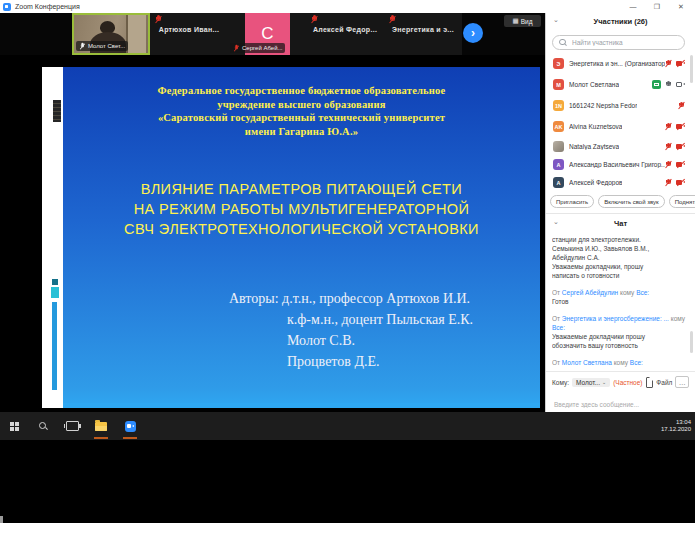 This screenshot has height=542, width=695. I want to click on chat-message: От Энергетика и энергосбережение: ... ко…, so click(621, 332).